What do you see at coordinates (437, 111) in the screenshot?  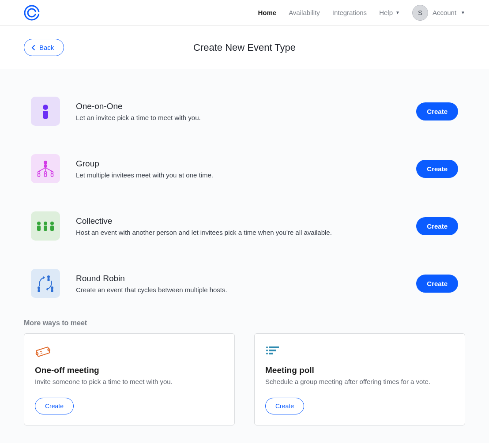 I see `create-one-on-one-button: Create` at bounding box center [437, 111].